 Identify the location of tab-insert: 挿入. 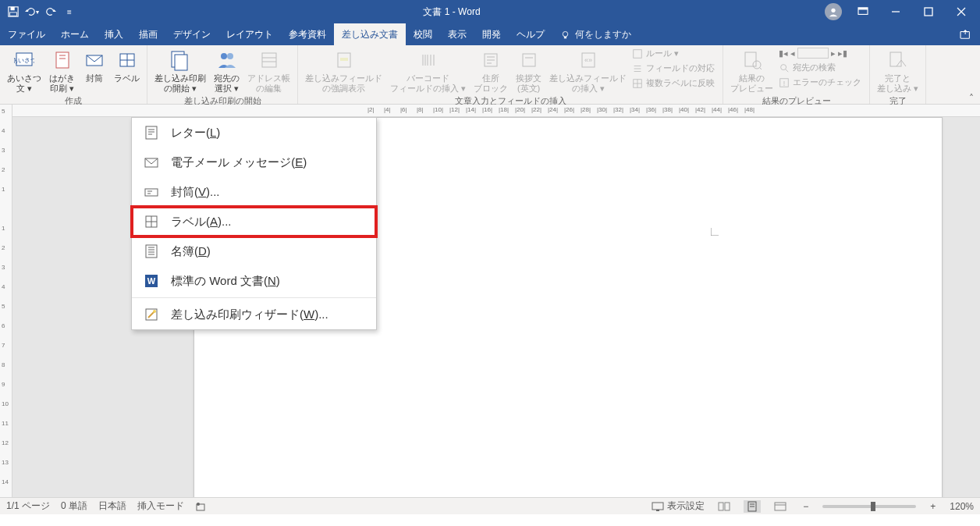
(114, 34).